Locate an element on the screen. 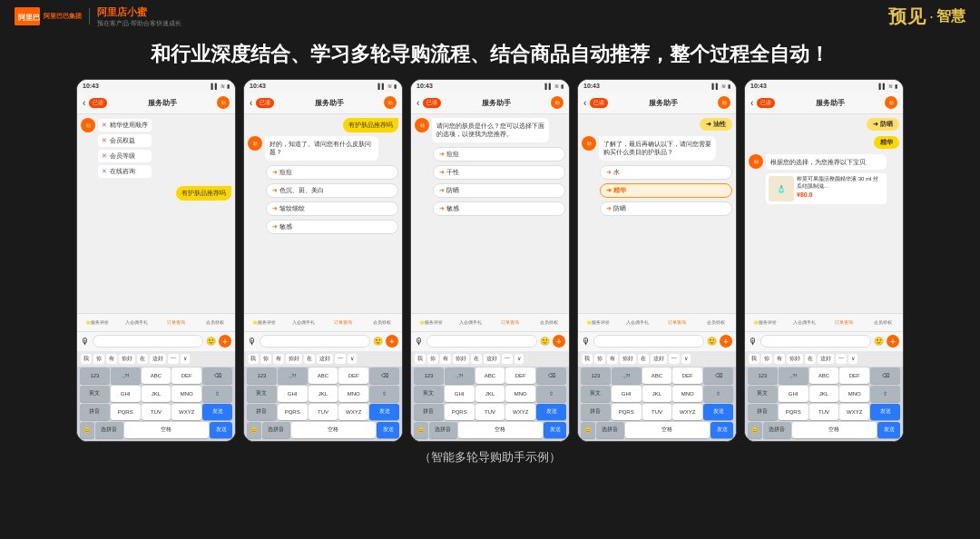 Image resolution: width=980 pixels, height=539 pixels. key5-def: DEF is located at coordinates (855, 376).